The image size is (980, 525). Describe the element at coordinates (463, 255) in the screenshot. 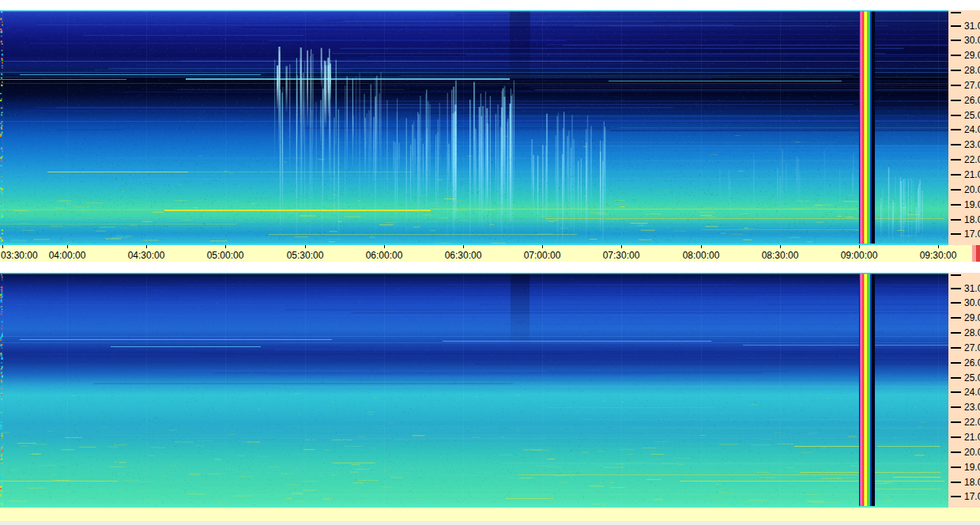

I see `time-label: 06:30:00` at that location.